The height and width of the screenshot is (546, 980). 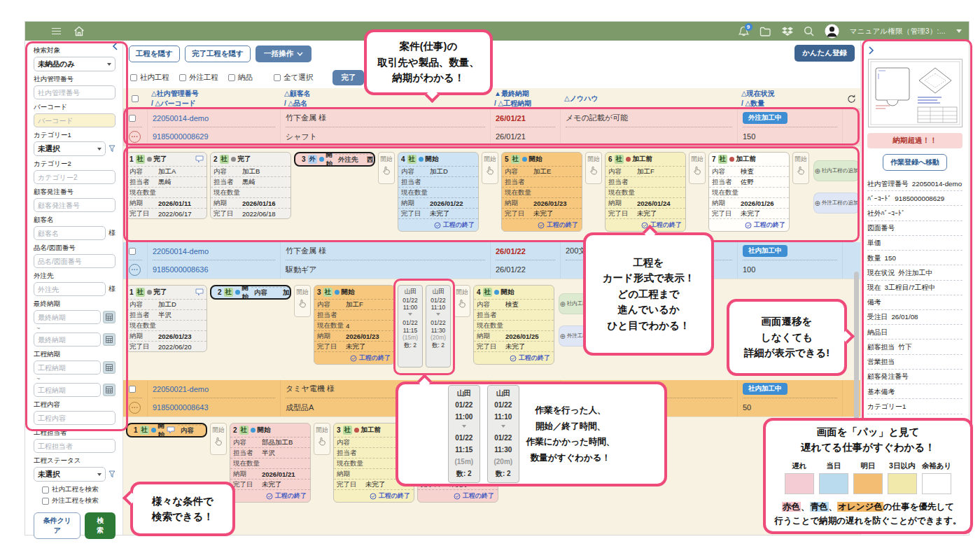 I want to click on hide-process-button: 工程を隠す, so click(x=154, y=54).